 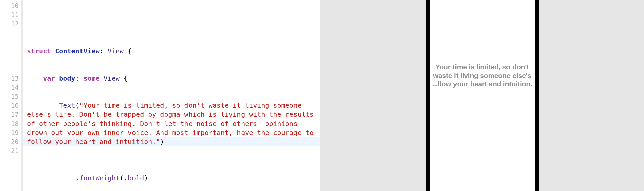 I want to click on code-line: struct ContentView: View {, so click(x=174, y=51).